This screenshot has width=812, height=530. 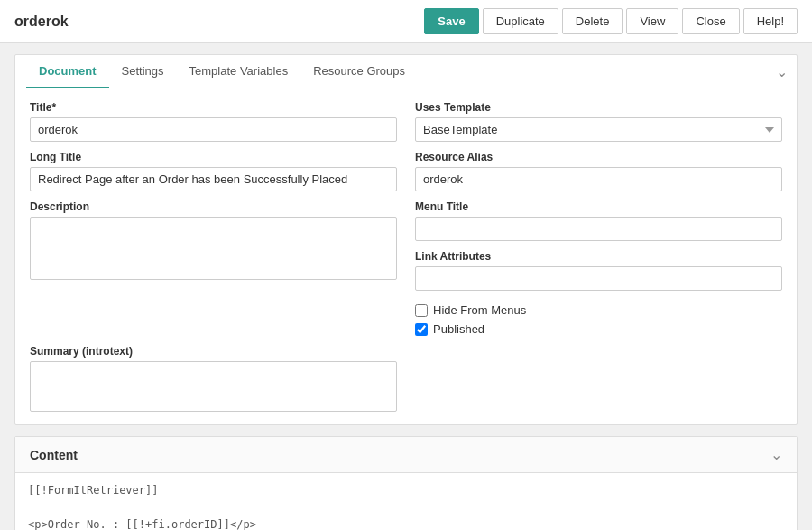 What do you see at coordinates (359, 72) in the screenshot?
I see `tab-resource-groups: Resource Groups` at bounding box center [359, 72].